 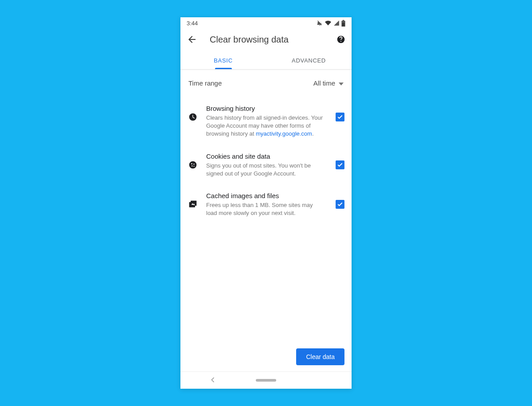 What do you see at coordinates (341, 83) in the screenshot?
I see `chevron-down-icon` at bounding box center [341, 83].